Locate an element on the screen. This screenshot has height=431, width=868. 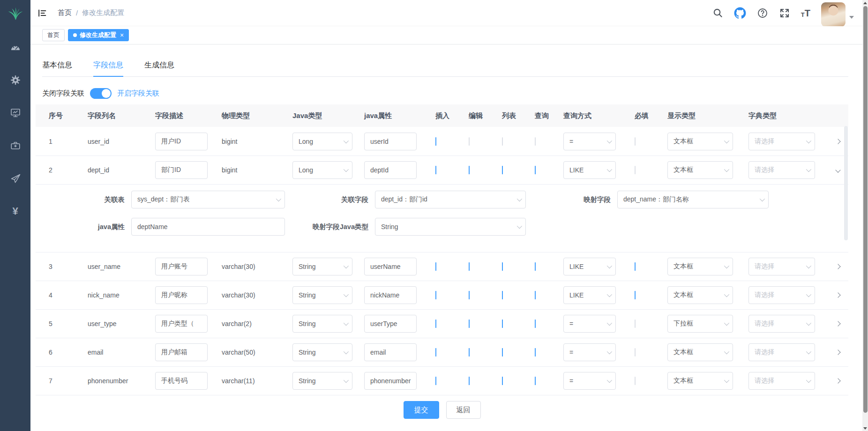
breadcrumb-home: 首页 is located at coordinates (65, 13).